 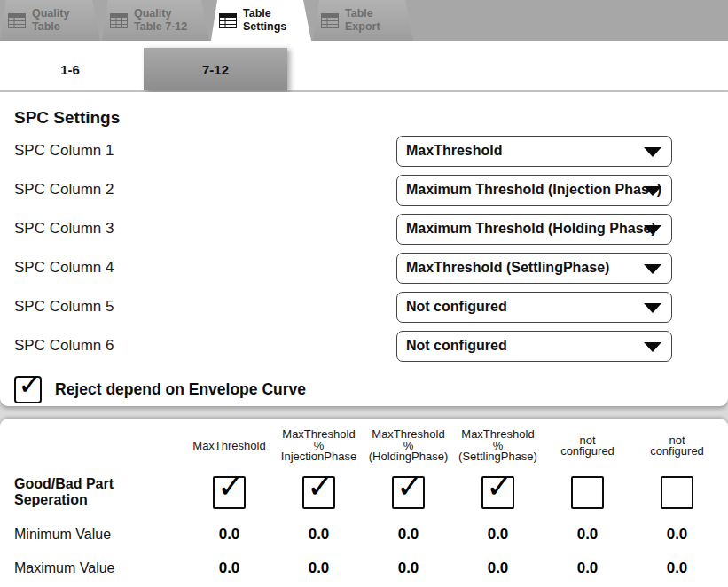 I want to click on minimum-value-5: 0.0, so click(x=587, y=535).